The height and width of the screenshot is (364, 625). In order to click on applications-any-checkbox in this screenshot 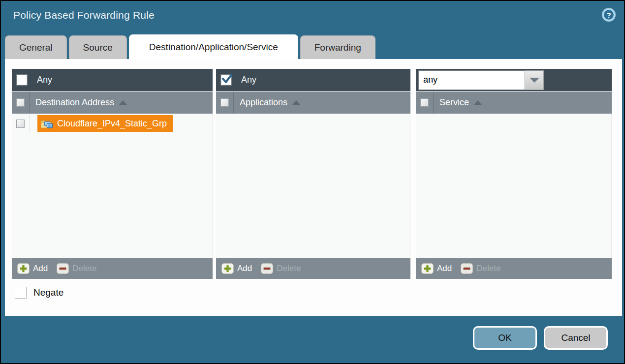, I will do `click(226, 80)`.